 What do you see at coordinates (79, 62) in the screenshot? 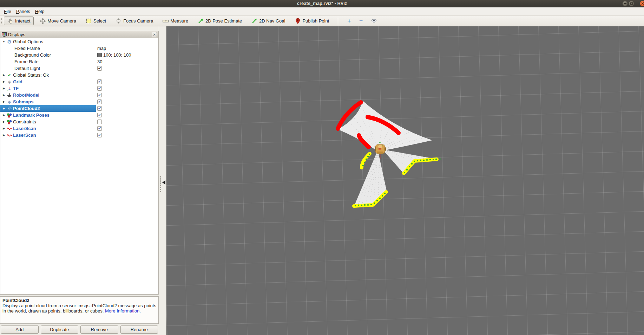
I see `row-frame-rate: Frame Rate 30` at bounding box center [79, 62].